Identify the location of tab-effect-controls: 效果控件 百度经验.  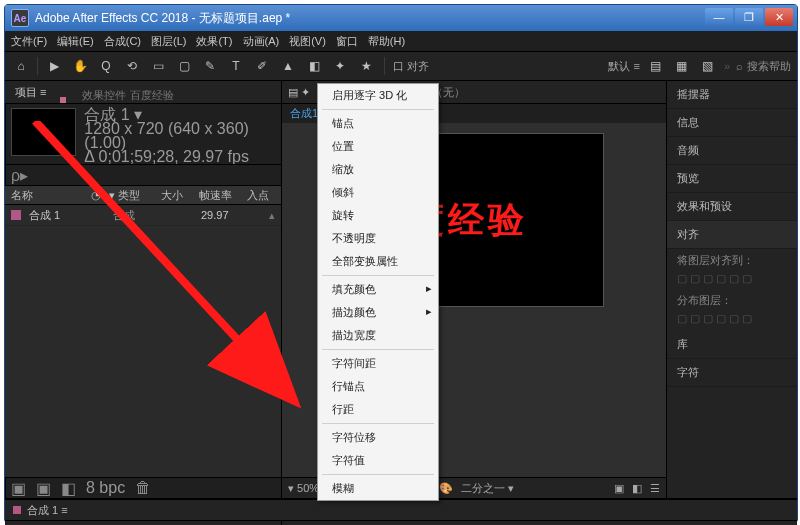
(128, 96).